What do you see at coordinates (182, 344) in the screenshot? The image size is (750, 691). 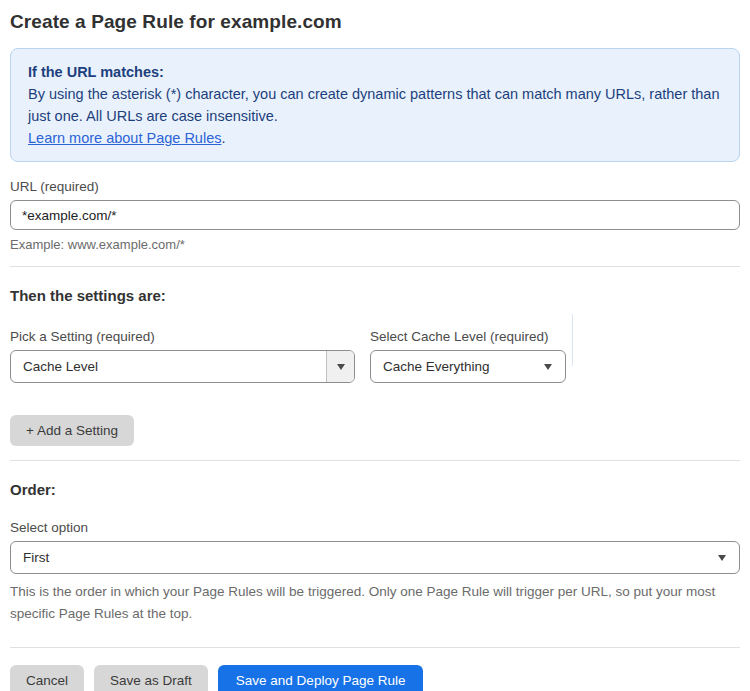 I see `setting-select-group: Pick a Setting (required) Cache Level` at bounding box center [182, 344].